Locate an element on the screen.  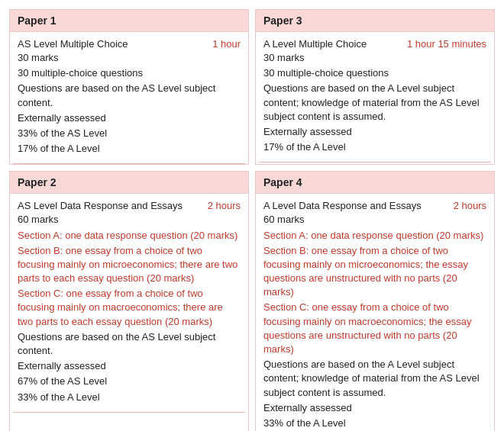
card-line-paper4-5: Externally assessed is located at coordinates (375, 408).